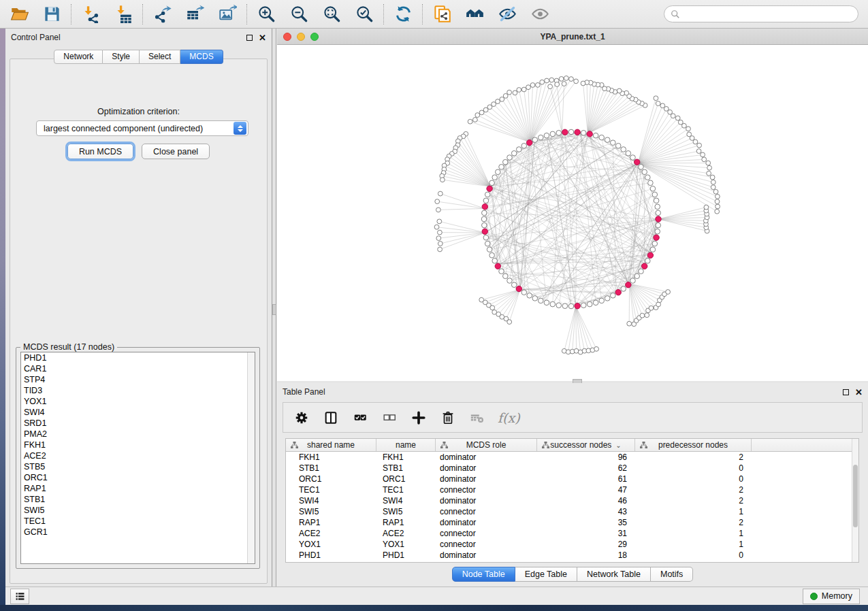  I want to click on table-row: RAP1RAP1dominator352, so click(572, 523).